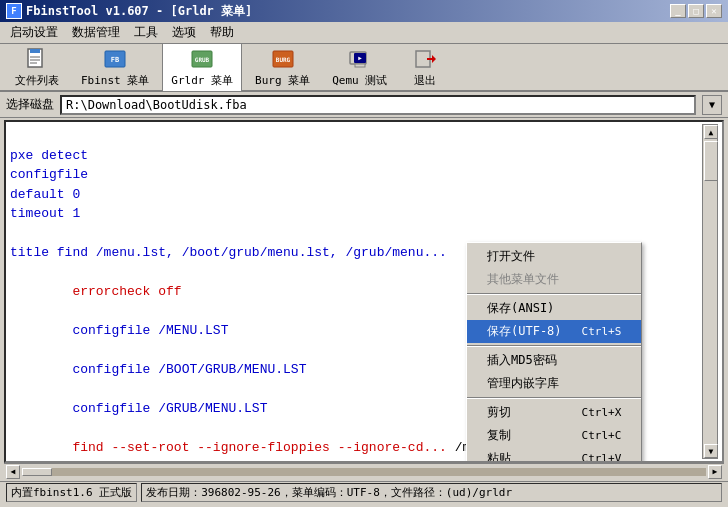 This screenshot has width=728, height=507. Describe the element at coordinates (138, 408) in the screenshot. I see `editor-line-cfg3: configfile /GRUB/MENU.LST` at that location.